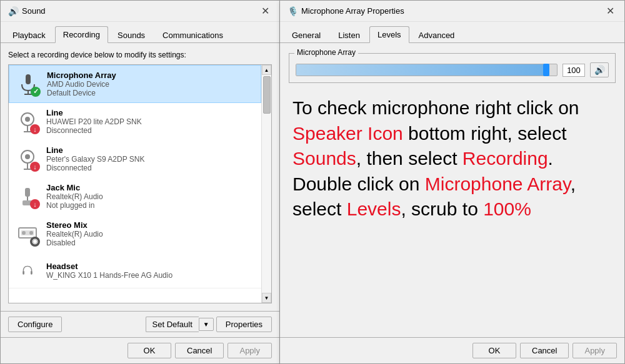 Image resolution: width=625 pixels, height=364 pixels. I want to click on sound-dialog-titlebar: 🔊 Sound ✕, so click(140, 11).